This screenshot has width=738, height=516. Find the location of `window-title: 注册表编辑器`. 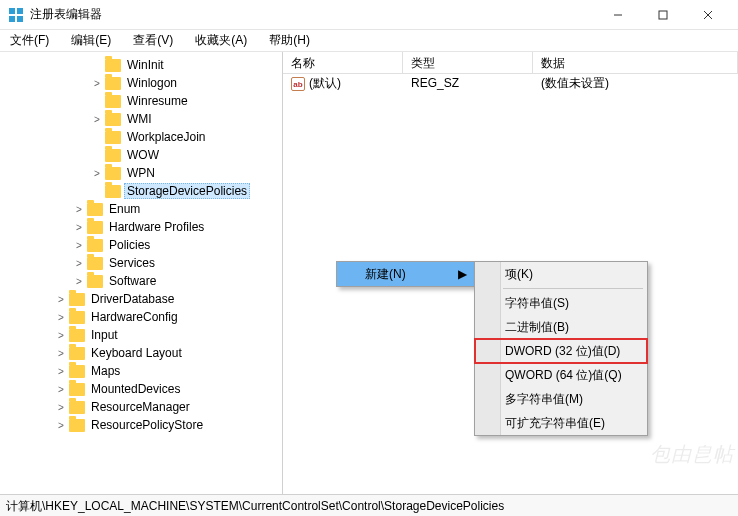

window-title: 注册表编辑器 is located at coordinates (312, 14).